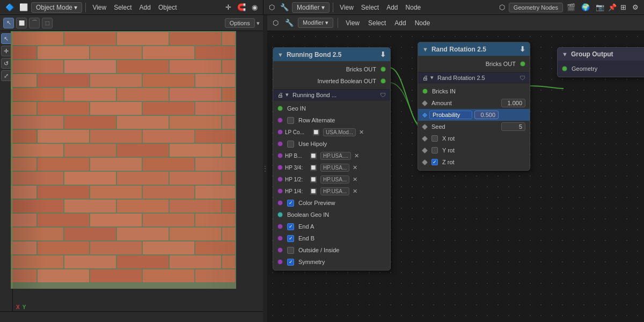 The image size is (644, 322). I want to click on x-rot-socket, so click(425, 138).